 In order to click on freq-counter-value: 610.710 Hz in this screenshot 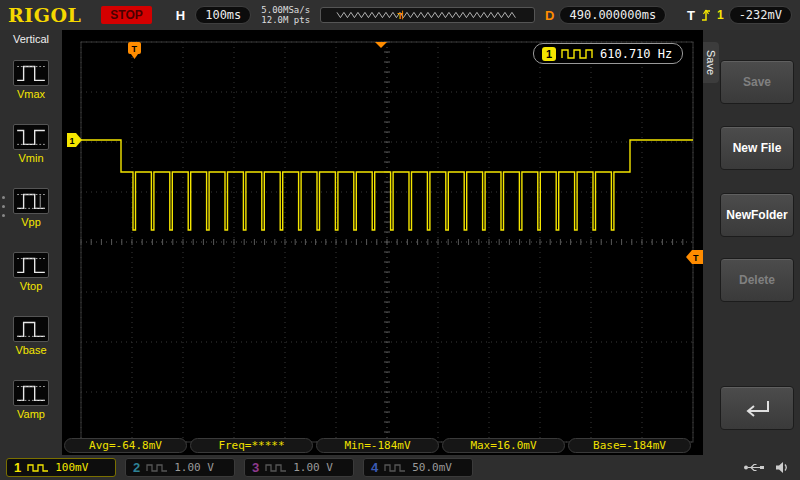, I will do `click(636, 54)`.